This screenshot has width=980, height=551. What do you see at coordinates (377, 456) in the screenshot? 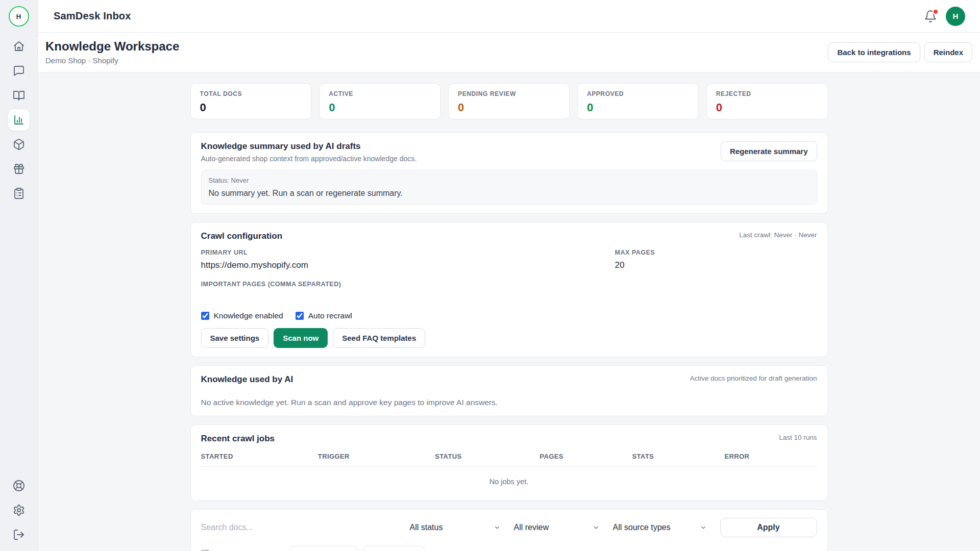
I see `column-header-trigger: TRIGGER` at bounding box center [377, 456].